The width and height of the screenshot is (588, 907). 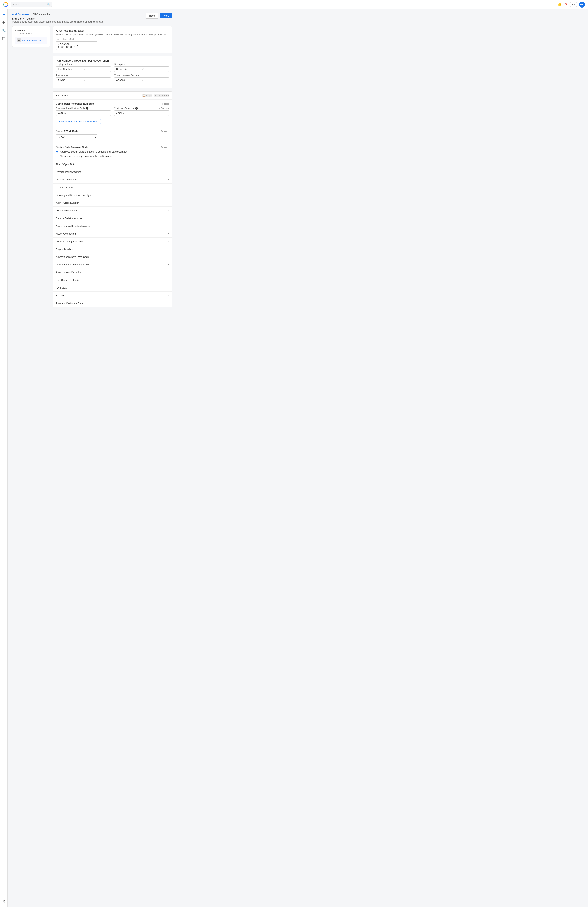 I want to click on asset-item: ✈ APU AP3200 P1459, so click(x=31, y=40).